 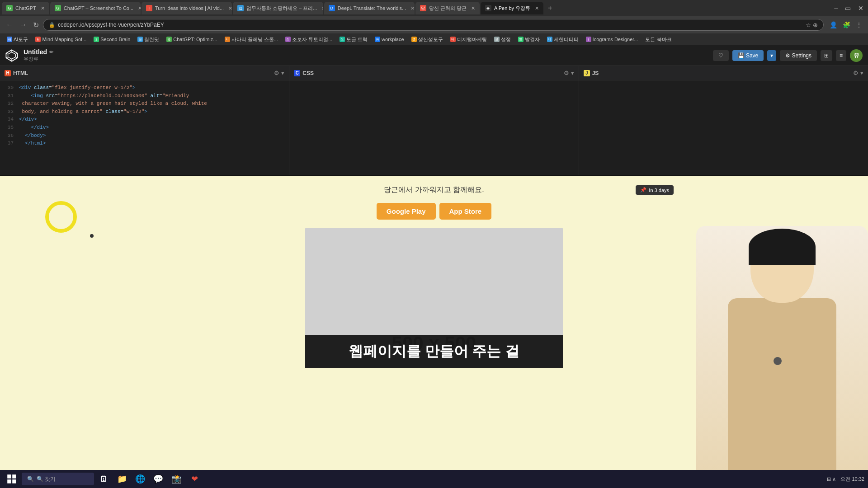 What do you see at coordinates (434, 39) in the screenshot?
I see `bookmarks-bar: AI AI도구 M Mind Mapping Sof... S Second B…` at bounding box center [434, 39].